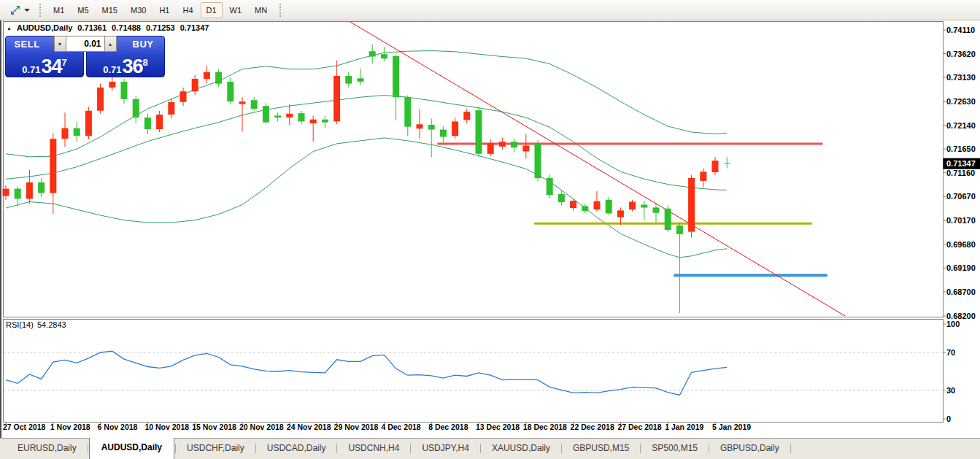 This screenshot has width=980, height=459. I want to click on sell-button-label: SELL, so click(27, 44).